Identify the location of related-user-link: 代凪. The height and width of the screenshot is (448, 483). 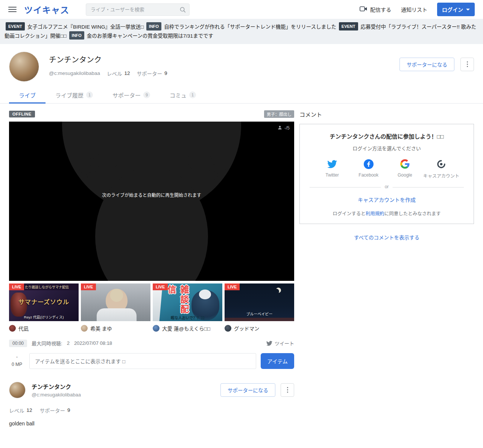
(44, 328).